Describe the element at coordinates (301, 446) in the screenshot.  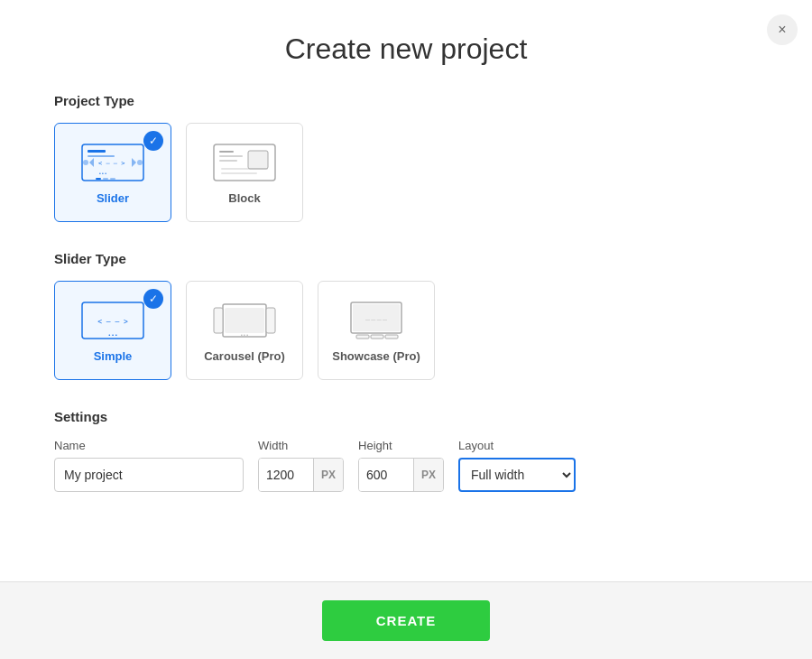
I see `width-label: Width` at that location.